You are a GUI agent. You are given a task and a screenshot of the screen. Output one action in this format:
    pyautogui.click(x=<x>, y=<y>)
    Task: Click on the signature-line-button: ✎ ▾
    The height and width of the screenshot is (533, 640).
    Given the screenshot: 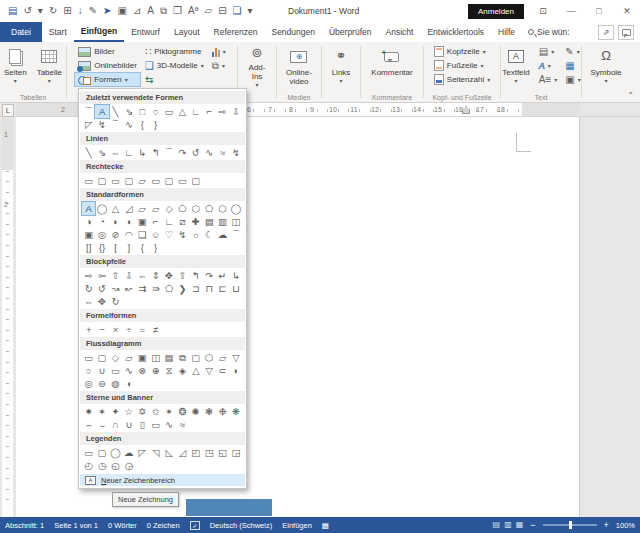 What is the action you would take?
    pyautogui.click(x=572, y=52)
    